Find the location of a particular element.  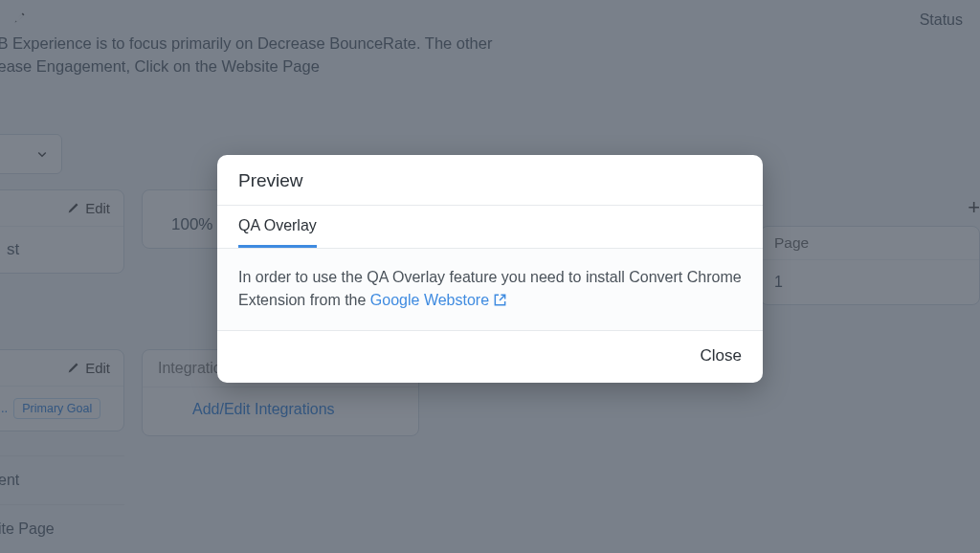

google-webstore-link: Google Webstore is located at coordinates (438, 300).